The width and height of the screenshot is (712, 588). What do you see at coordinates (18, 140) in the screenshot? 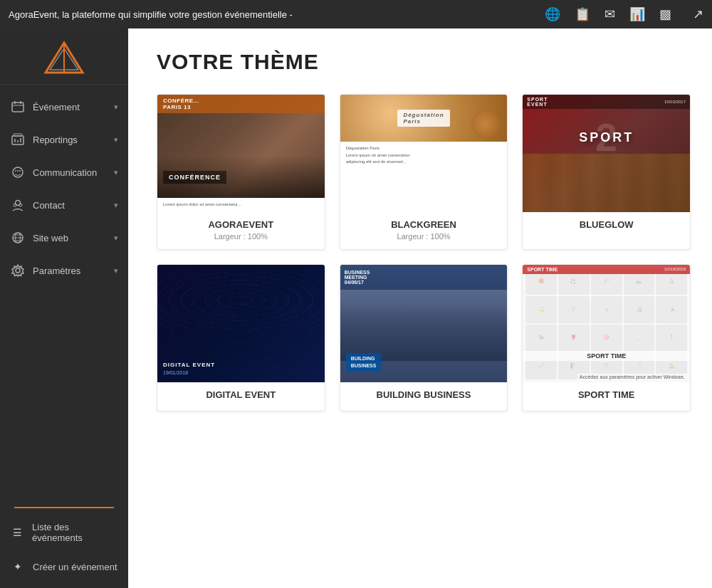
I see `reportings-icon` at bounding box center [18, 140].